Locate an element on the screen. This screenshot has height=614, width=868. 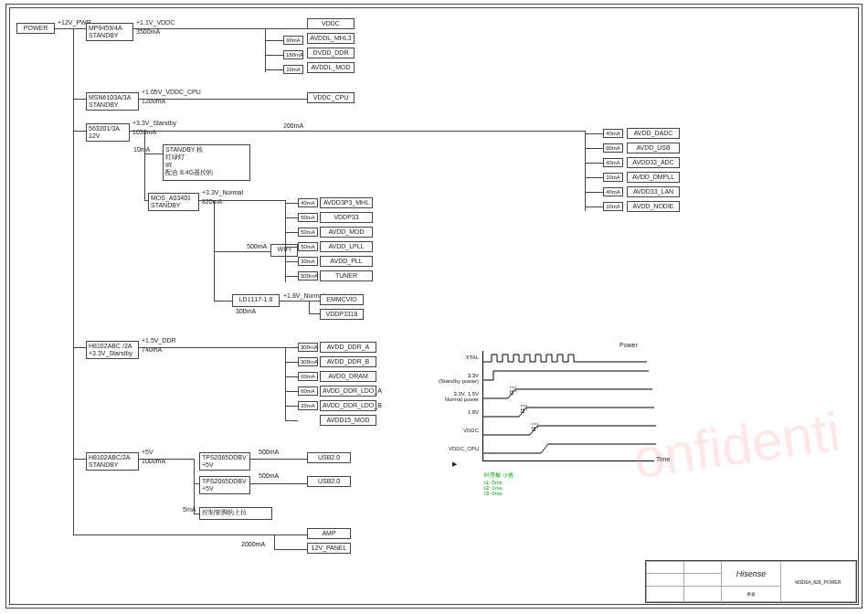
reg-563201: 563201/3A 12V is located at coordinates (108, 132).